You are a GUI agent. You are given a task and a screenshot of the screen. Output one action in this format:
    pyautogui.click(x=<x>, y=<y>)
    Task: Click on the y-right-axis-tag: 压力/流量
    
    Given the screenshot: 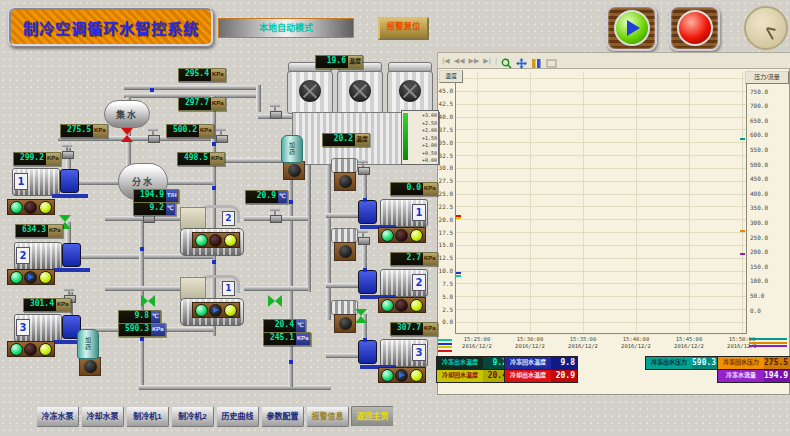 What is the action you would take?
    pyautogui.click(x=767, y=78)
    